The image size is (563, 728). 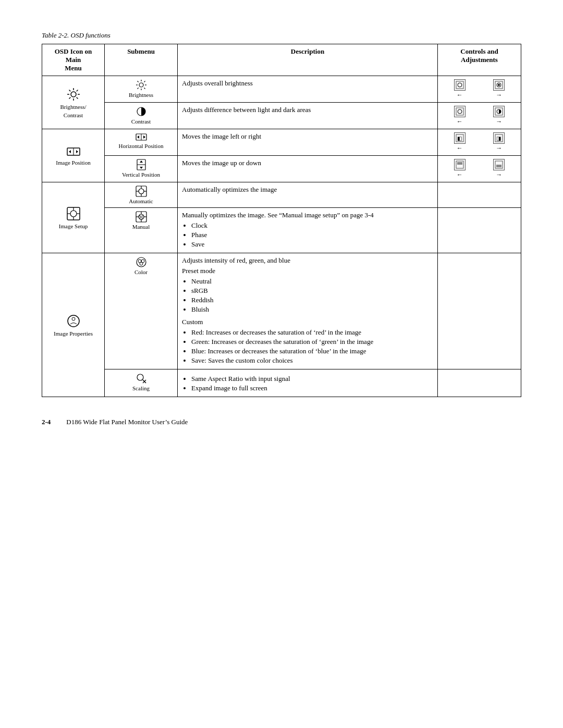 I want to click on submenu-color-label: Color, so click(x=141, y=272).